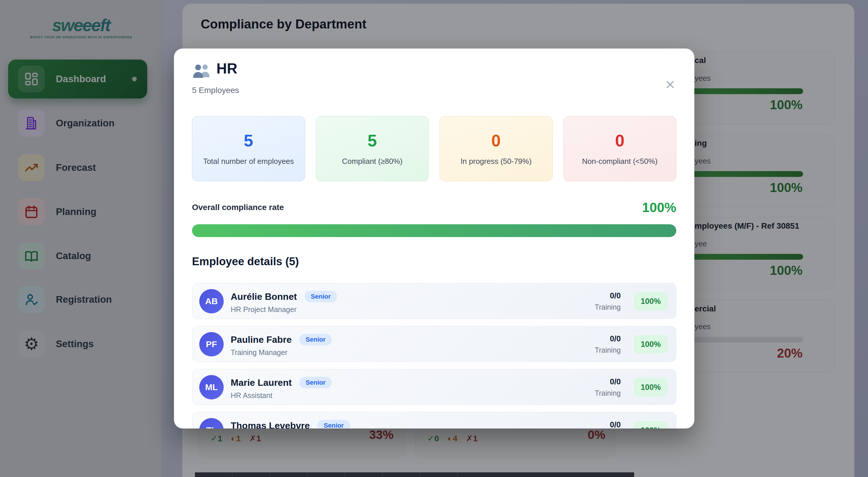 The height and width of the screenshot is (477, 868). I want to click on employee-row: TL Thomas Levebvre Senior 0/0 100%, so click(434, 420).